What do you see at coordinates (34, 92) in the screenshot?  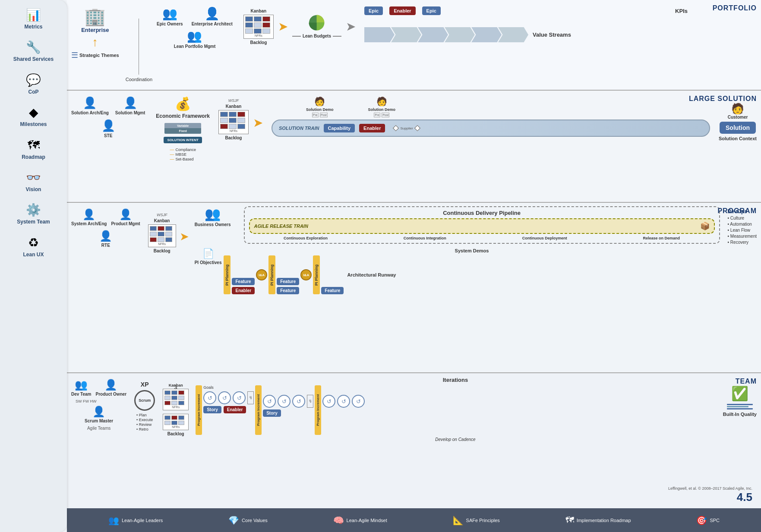 I see `sidebar-cop-label: CoP` at bounding box center [34, 92].